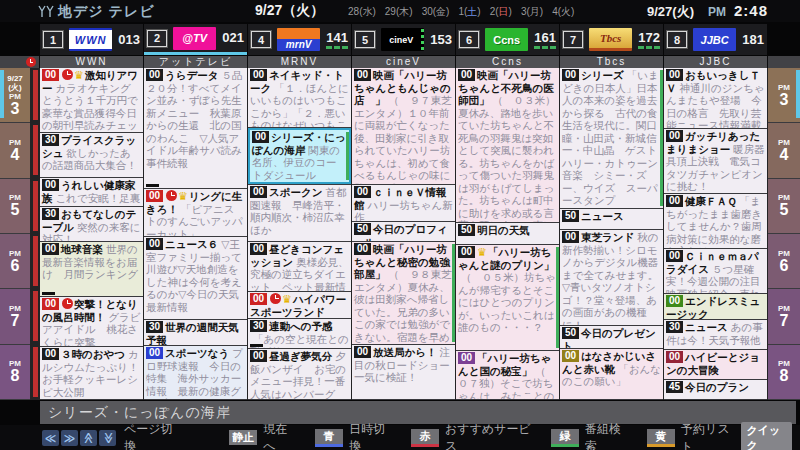 The width and height of the screenshot is (800, 450). Describe the element at coordinates (196, 372) in the screenshot. I see `program-cell: 00スポーツなうプロ野球速報 今日の特集 海外サッカー情報 最新の健康グッズ` at that location.